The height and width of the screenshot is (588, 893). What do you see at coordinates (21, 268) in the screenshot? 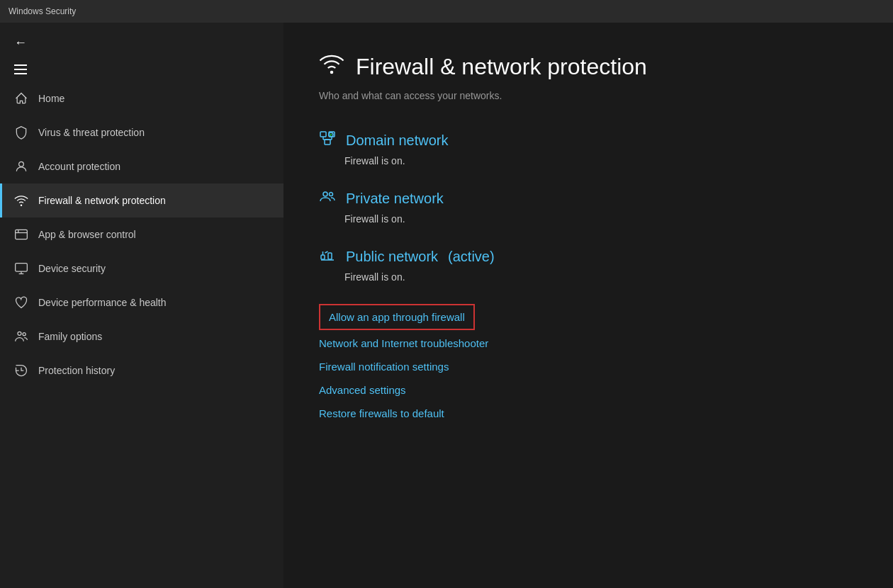
I see `monitor-icon` at bounding box center [21, 268].